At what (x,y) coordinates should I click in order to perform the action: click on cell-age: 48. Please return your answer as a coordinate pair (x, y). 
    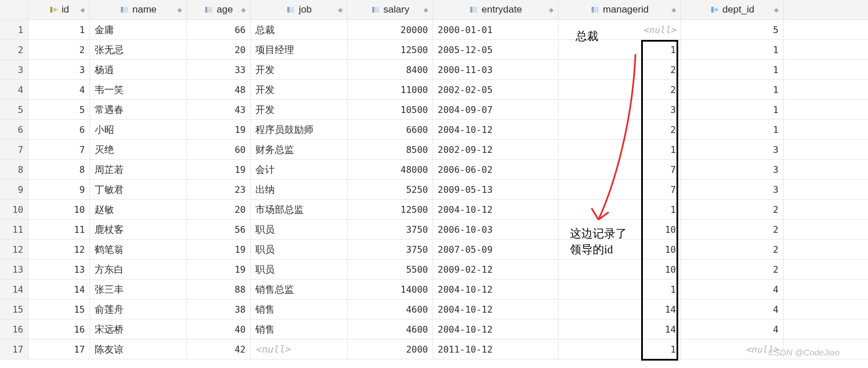
    Looking at the image, I should click on (219, 90).